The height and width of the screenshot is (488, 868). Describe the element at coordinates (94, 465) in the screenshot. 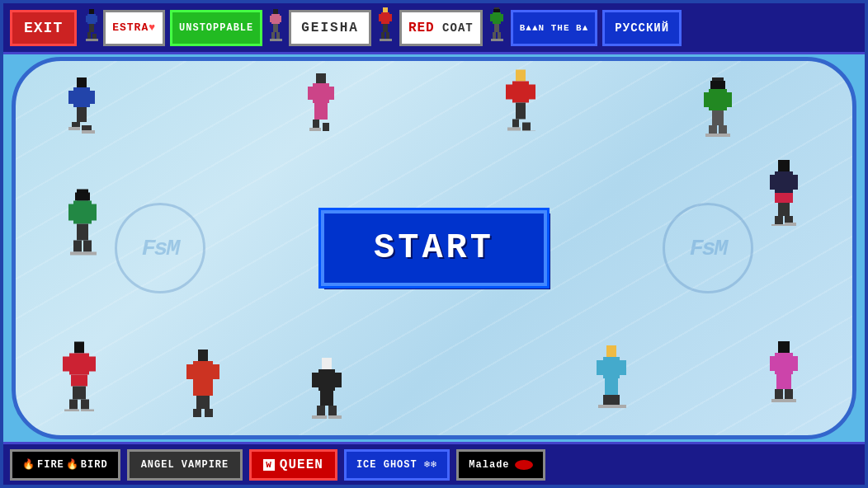

I see `bird-label: BIRD` at that location.